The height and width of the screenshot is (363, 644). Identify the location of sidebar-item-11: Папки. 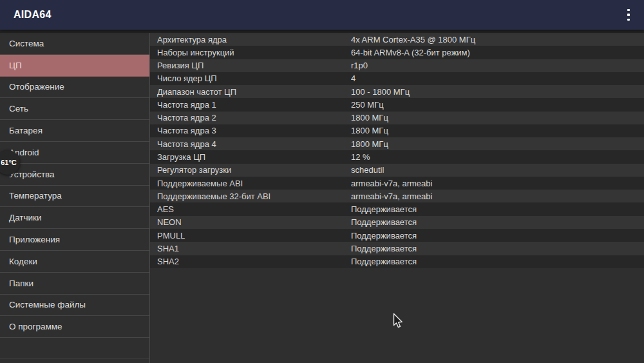
(75, 284).